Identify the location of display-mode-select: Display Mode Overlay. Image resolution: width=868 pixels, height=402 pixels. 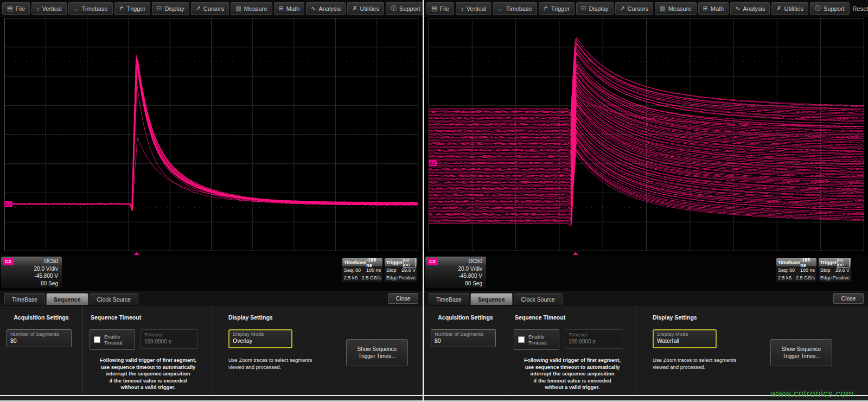
(260, 339).